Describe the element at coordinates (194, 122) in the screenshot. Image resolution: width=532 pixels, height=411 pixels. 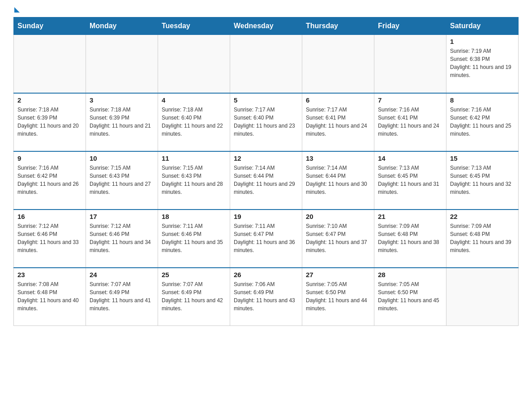
I see `calendar-cell: 4Sunrise: 7:18 AM Sunset: 6:40 PM Daylig…` at that location.